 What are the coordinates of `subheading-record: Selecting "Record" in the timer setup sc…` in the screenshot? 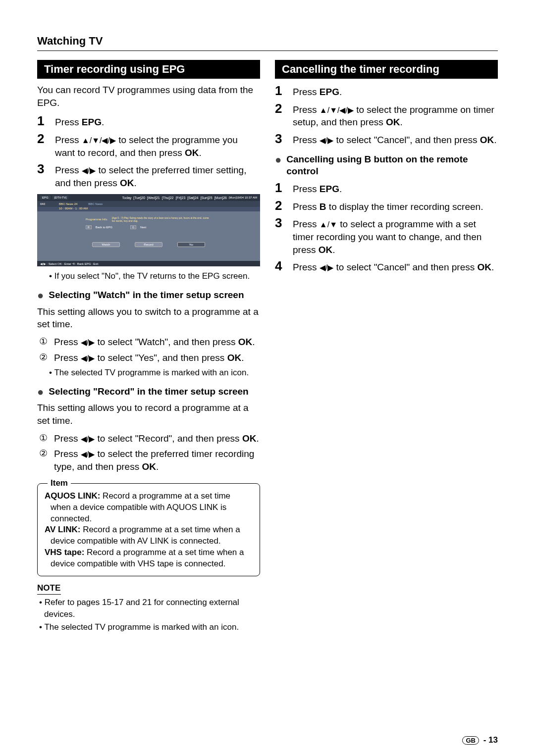 It's located at (149, 392).